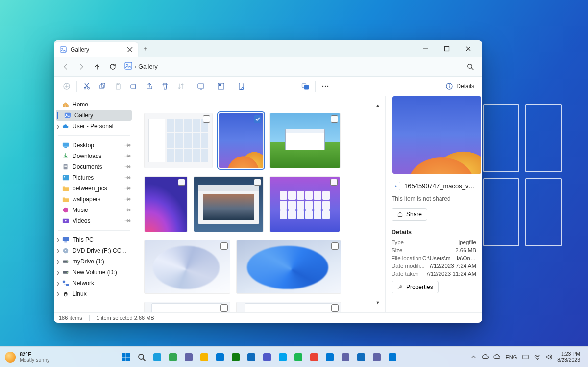 The image size is (588, 367). I want to click on thumbnail-fe, so click(178, 140).